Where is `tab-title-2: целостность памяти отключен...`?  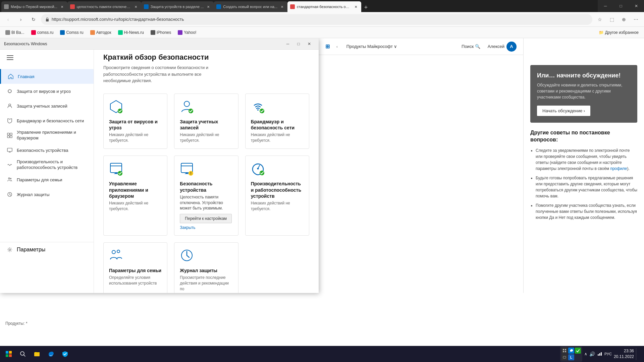 tab-title-2: целостность памяти отключен... is located at coordinates (104, 7).